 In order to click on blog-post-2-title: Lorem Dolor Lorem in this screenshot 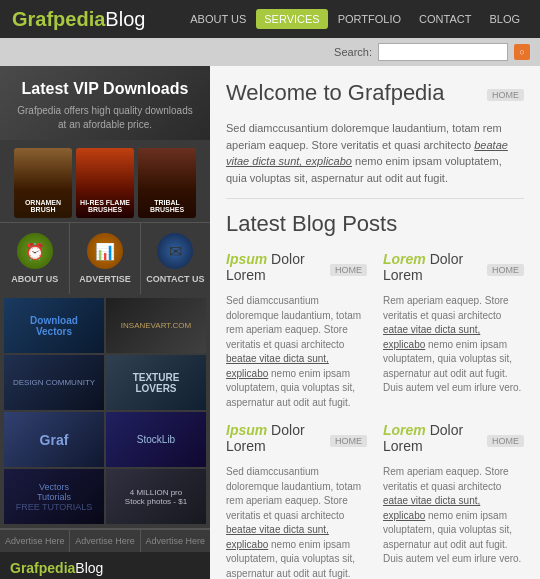, I will do `click(435, 267)`.